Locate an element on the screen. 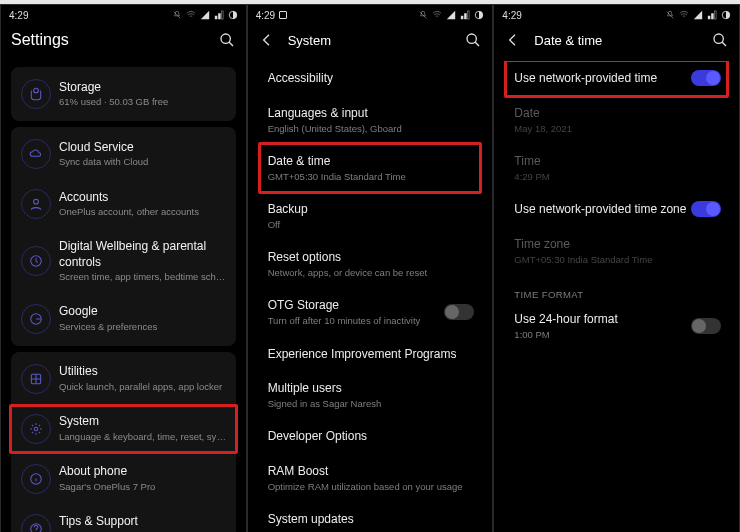 The image size is (740, 532). list-row-multiple-users: Multiple usersSigned in as Sagar Naresh is located at coordinates (370, 395).